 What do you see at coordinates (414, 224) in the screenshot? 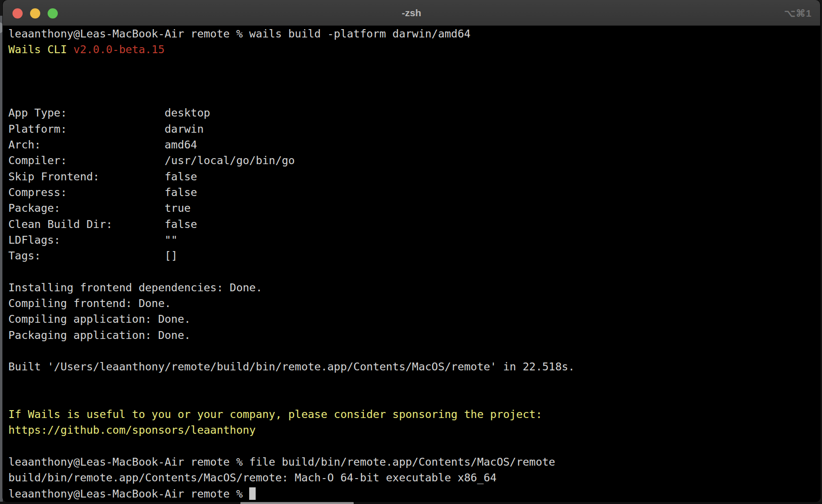
I see `terminal-line: Clean Build Dir: false` at bounding box center [414, 224].